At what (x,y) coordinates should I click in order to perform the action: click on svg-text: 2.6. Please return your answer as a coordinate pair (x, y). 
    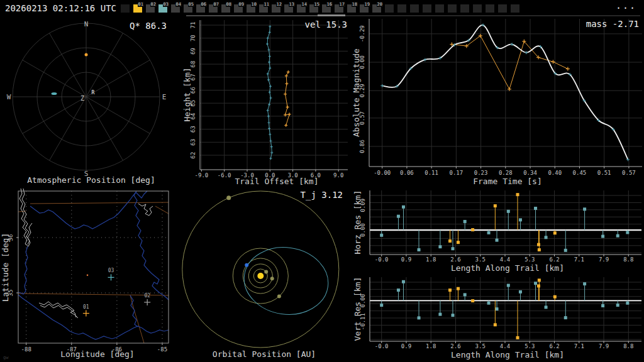
    Looking at the image, I should click on (455, 346).